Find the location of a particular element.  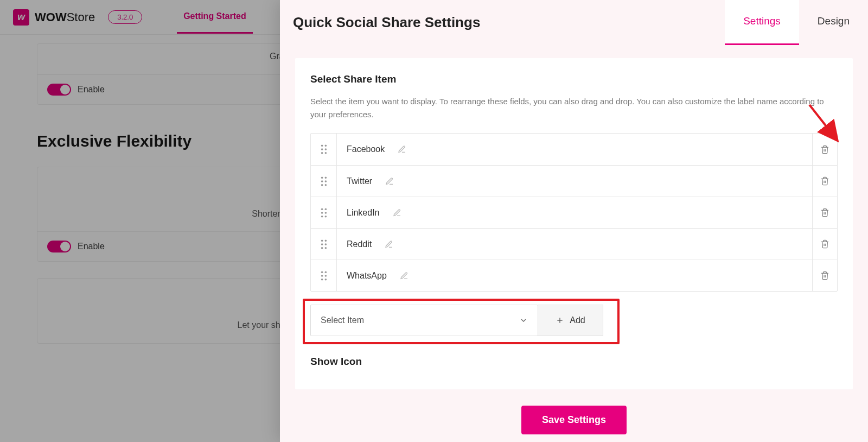

panel-header: Quick Social Share Settings Settings Des… is located at coordinates (574, 23).